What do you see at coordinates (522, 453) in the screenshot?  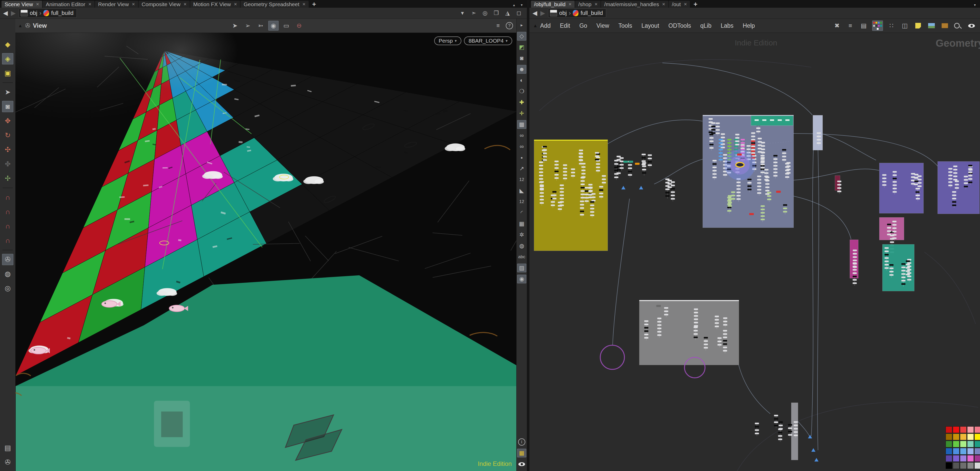 I see `component-panel-icon: ▦` at bounding box center [522, 453].